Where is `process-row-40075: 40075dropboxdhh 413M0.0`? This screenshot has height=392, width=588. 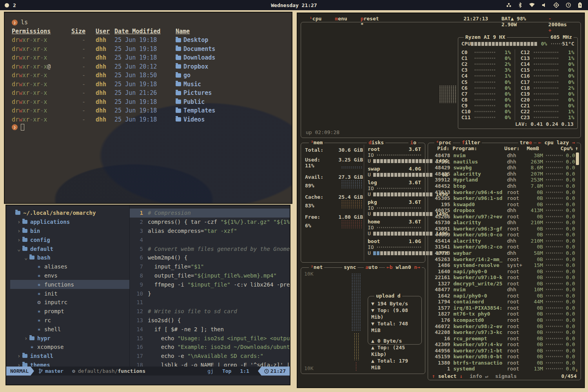
process-row-40075: 40075dropboxdhh 413M0.0 is located at coordinates (503, 211).